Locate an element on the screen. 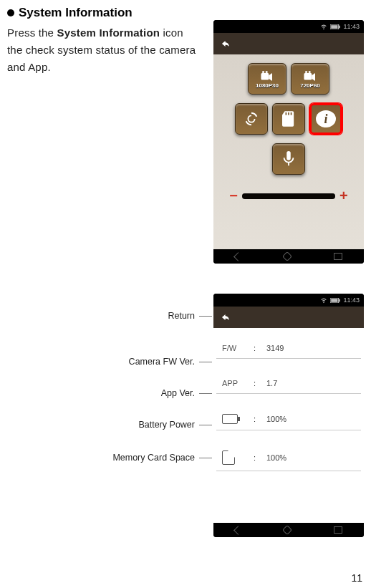  callout-battery: Battery Power is located at coordinates (175, 425).